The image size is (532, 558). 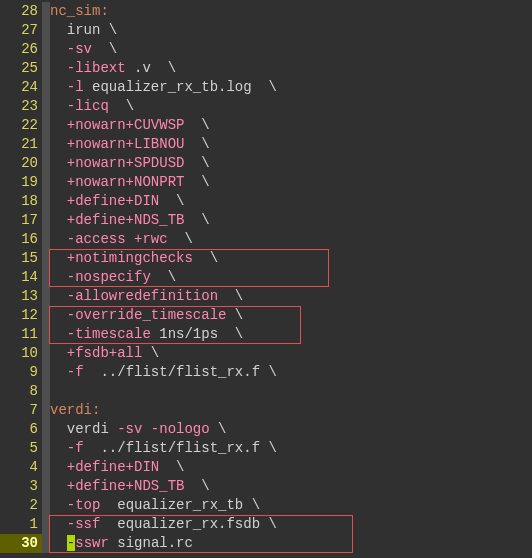 I want to click on code-line: 15 +notimingchecks \, so click(x=266, y=258).